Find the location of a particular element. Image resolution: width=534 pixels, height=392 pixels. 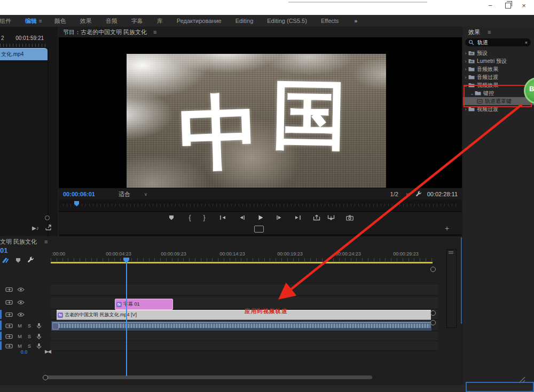

vertical-scrollbar is located at coordinates (452, 289).